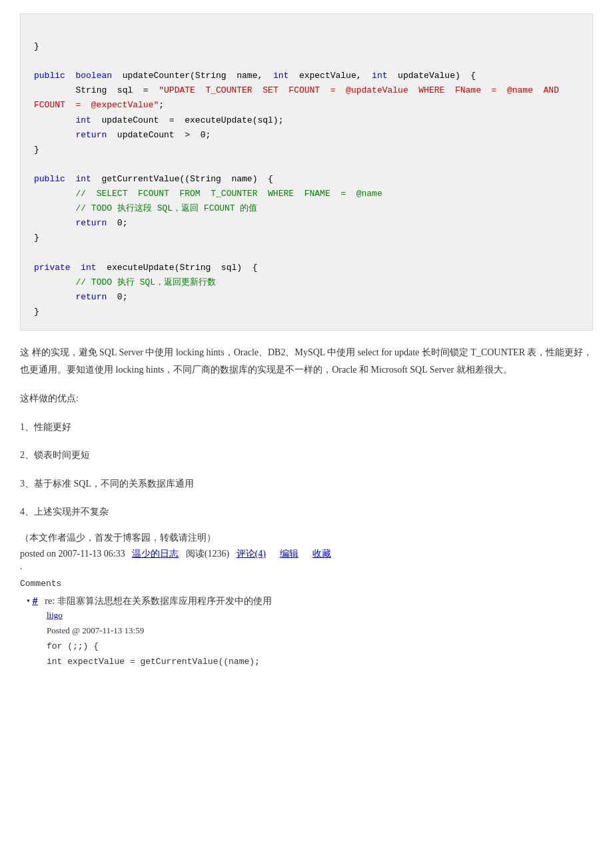  I want to click on comments-label: Comments, so click(306, 584).